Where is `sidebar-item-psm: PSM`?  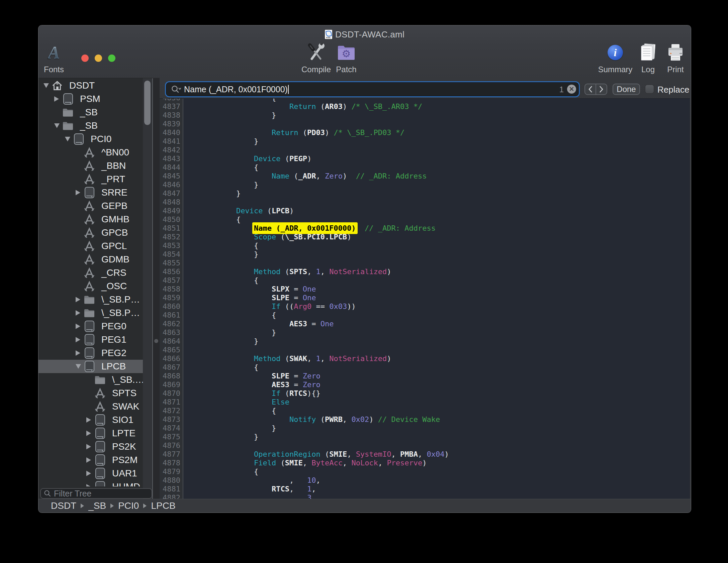
sidebar-item-psm: PSM is located at coordinates (91, 99).